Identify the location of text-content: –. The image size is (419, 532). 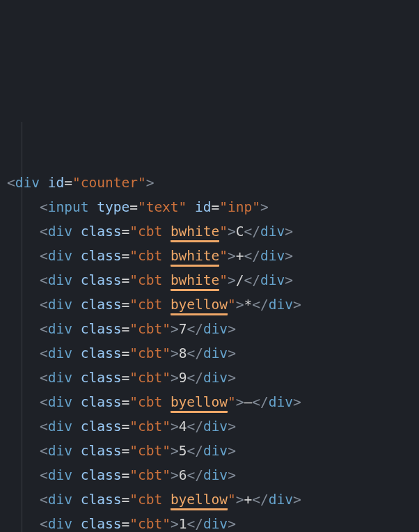
(248, 402).